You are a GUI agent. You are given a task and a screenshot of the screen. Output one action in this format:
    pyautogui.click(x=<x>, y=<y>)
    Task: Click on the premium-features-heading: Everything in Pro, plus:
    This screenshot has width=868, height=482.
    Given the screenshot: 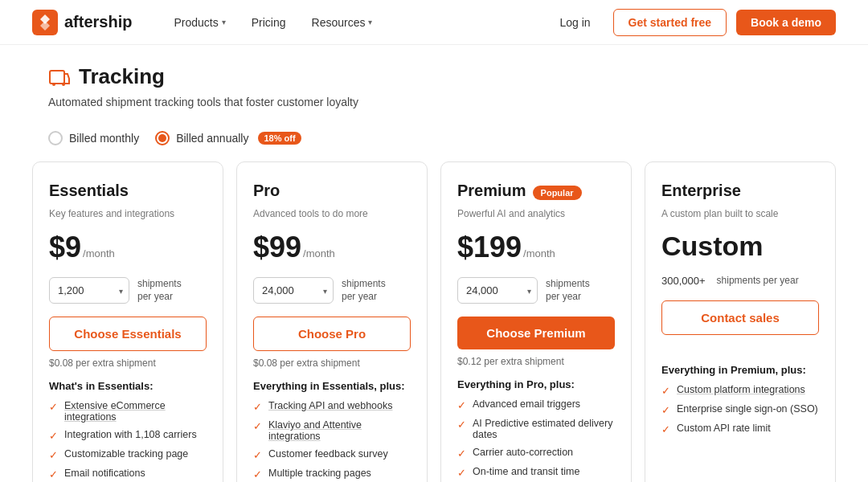 What is the action you would take?
    pyautogui.click(x=536, y=384)
    